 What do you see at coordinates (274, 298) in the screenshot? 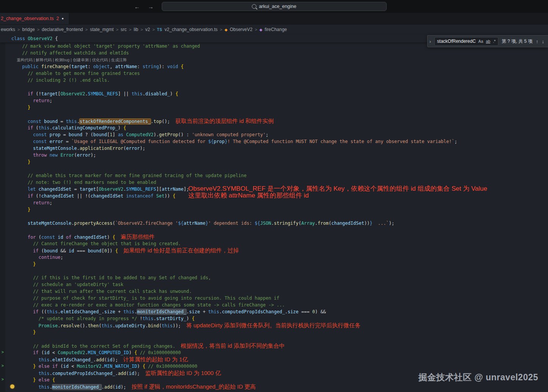
I see `code-line: // purpose of check for startDirty_ is t…` at bounding box center [274, 298].